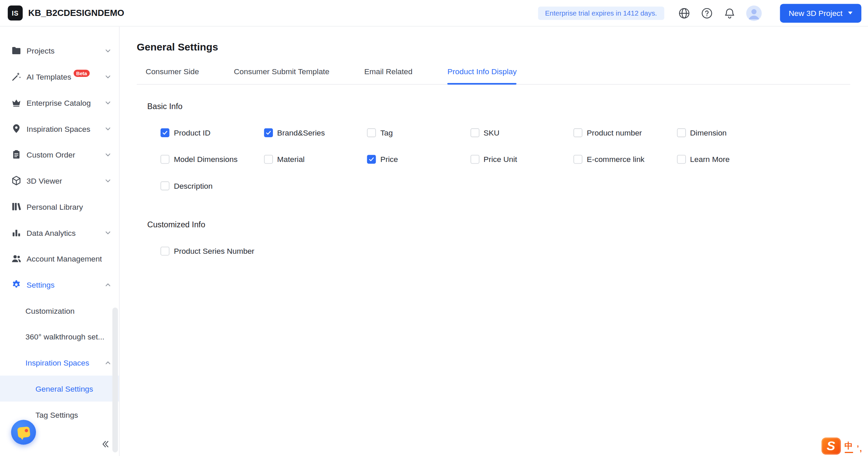 This screenshot has height=456, width=868. What do you see at coordinates (16, 51) in the screenshot?
I see `folder-icon` at bounding box center [16, 51].